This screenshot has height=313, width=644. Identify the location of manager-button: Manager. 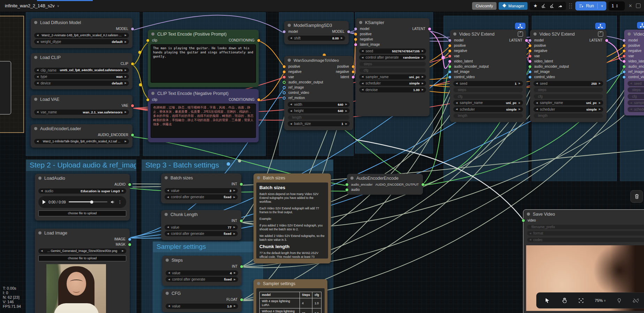
(513, 6).